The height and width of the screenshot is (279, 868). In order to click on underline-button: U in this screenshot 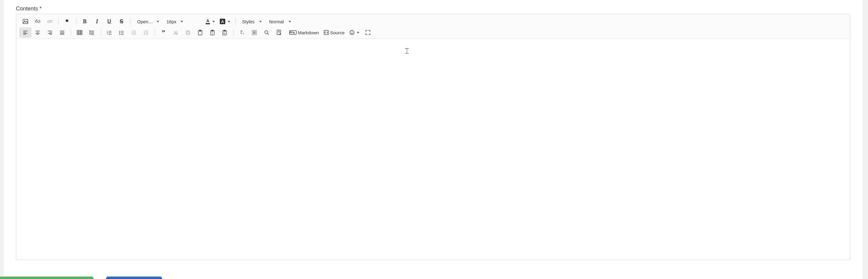, I will do `click(109, 22)`.